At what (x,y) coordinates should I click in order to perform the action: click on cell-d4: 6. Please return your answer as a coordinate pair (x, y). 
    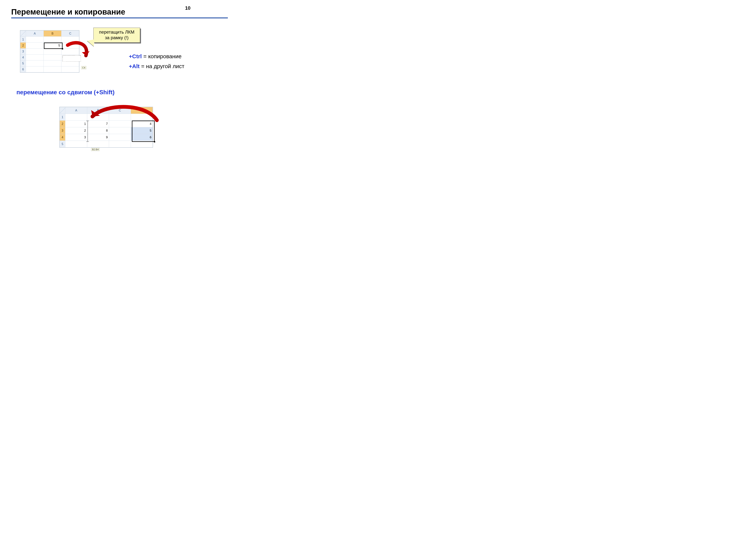
    Looking at the image, I should click on (142, 137).